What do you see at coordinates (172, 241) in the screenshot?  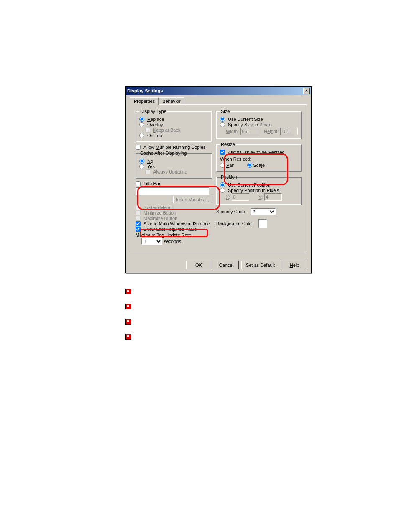 I see `seconds-label: seconds` at bounding box center [172, 241].